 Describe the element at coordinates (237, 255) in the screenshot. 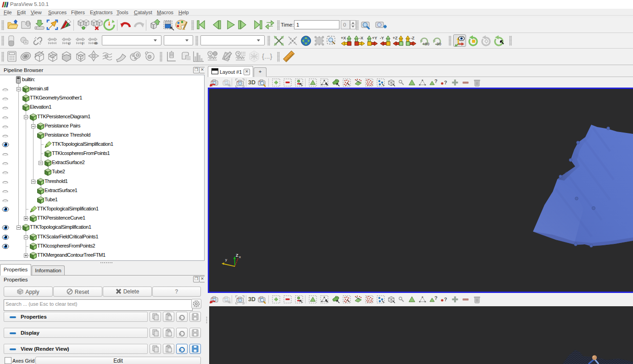

I see `svg-text: Z` at that location.